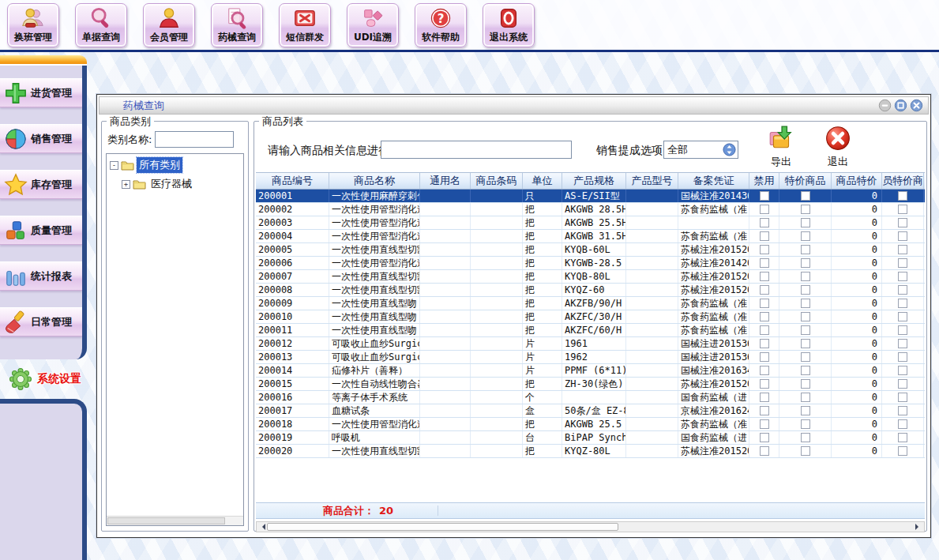 The image size is (939, 560). What do you see at coordinates (591, 438) in the screenshot?
I see `table-row: 200019呼吸机台BiPAP Synchr国食药监械（进0` at bounding box center [591, 438].